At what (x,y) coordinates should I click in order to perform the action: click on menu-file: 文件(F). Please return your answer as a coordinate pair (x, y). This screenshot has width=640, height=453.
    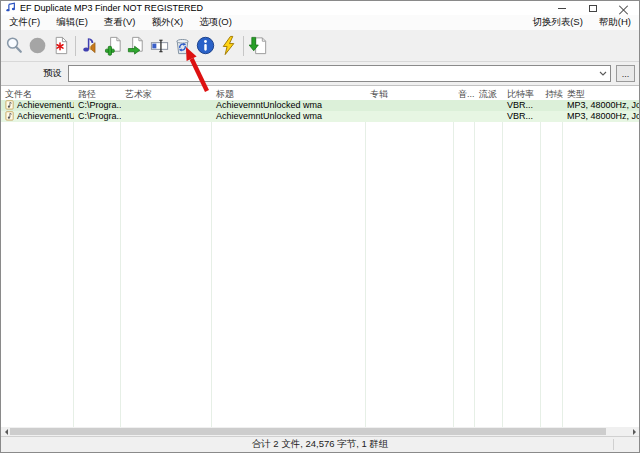
    Looking at the image, I should click on (24, 22).